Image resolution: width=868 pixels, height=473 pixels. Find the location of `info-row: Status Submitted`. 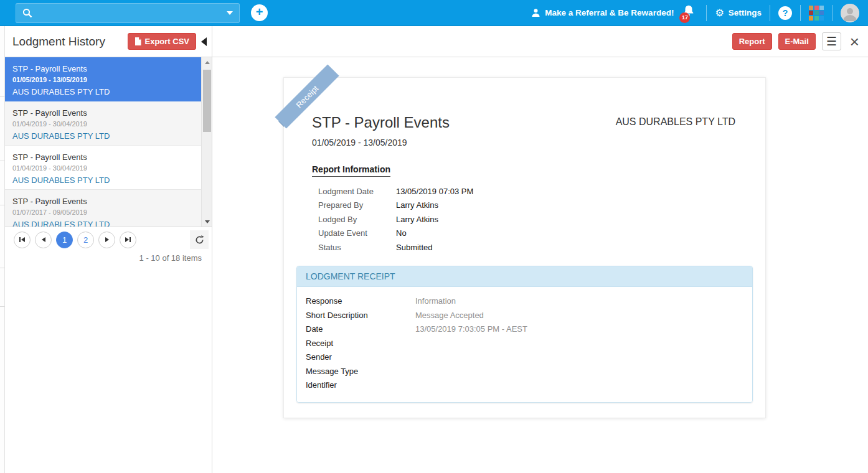

info-row: Status Submitted is located at coordinates (539, 248).